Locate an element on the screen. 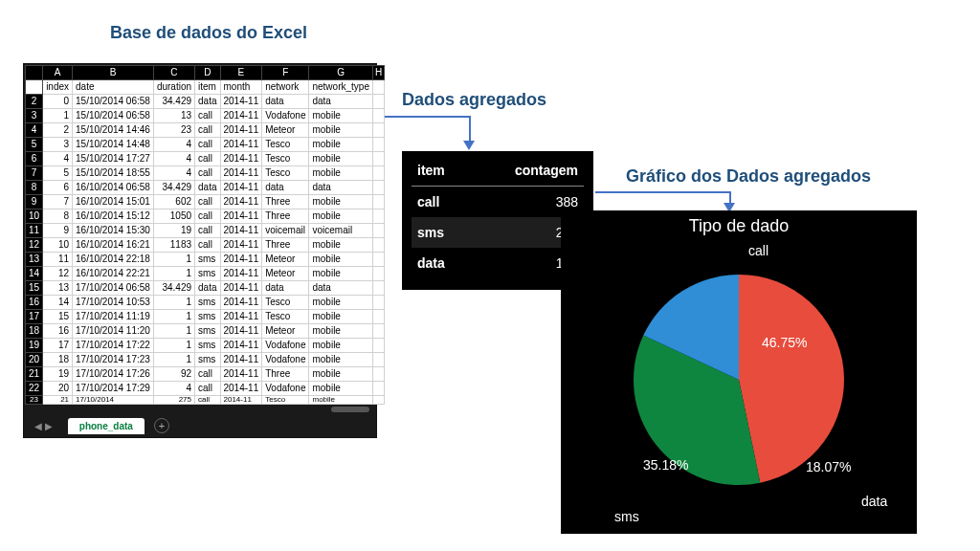 Image resolution: width=980 pixels, height=551 pixels. col-A: A is located at coordinates (57, 73).